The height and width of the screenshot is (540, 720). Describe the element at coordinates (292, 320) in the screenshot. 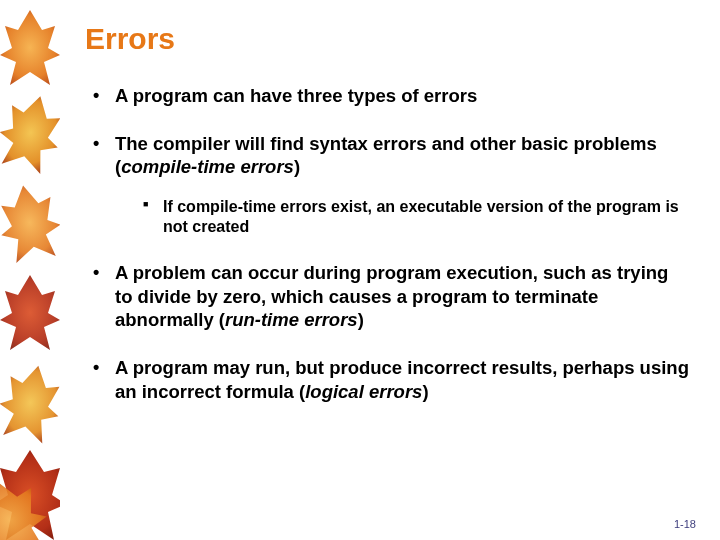

I see `bullet-emph: run-time errors` at that location.